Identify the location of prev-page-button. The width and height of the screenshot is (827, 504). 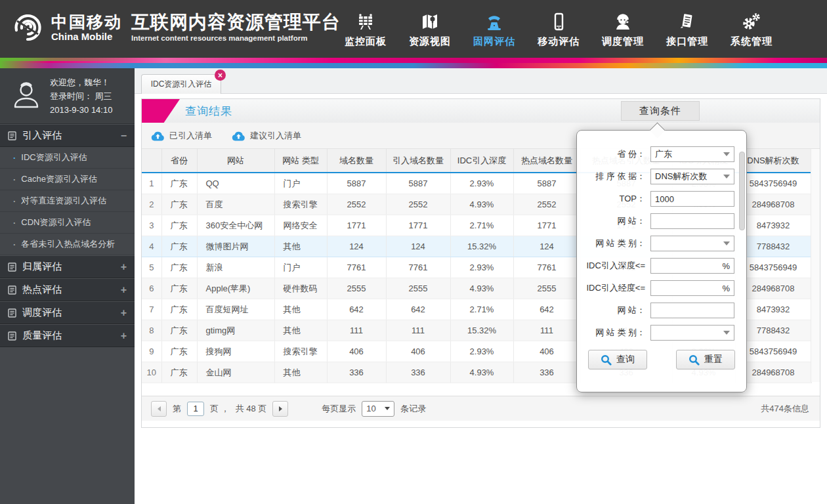
(159, 409).